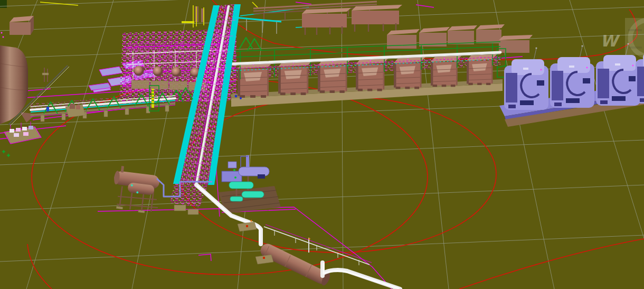 This screenshot has width=644, height=289. What do you see at coordinates (48, 109) in the screenshot?
I see `valve-actuator-blue` at bounding box center [48, 109].